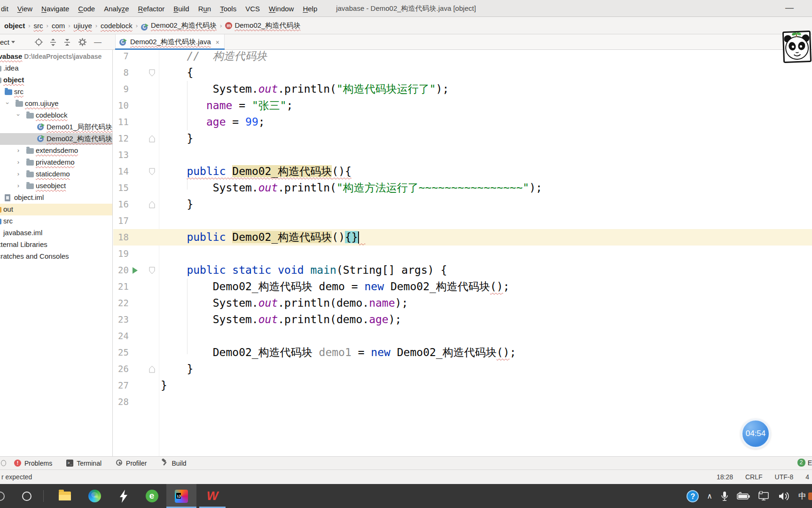 The height and width of the screenshot is (508, 812). Describe the element at coordinates (135, 270) in the screenshot. I see `run-line-icon` at that location.